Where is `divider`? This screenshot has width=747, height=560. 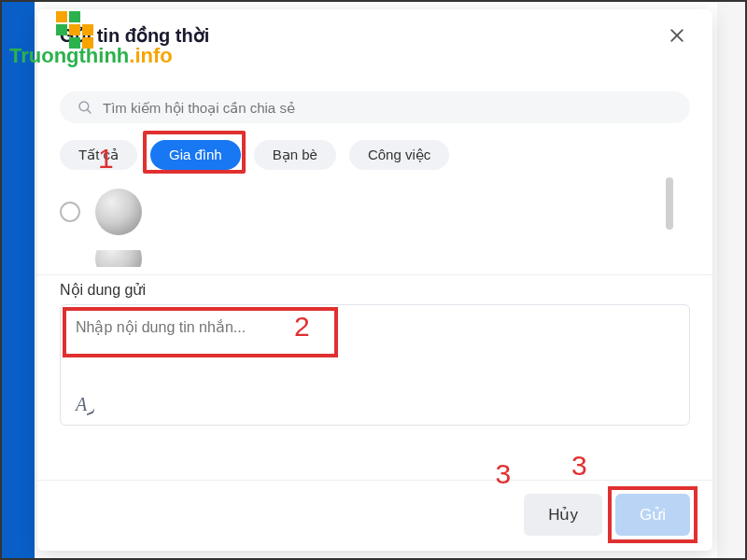 divider is located at coordinates (375, 274).